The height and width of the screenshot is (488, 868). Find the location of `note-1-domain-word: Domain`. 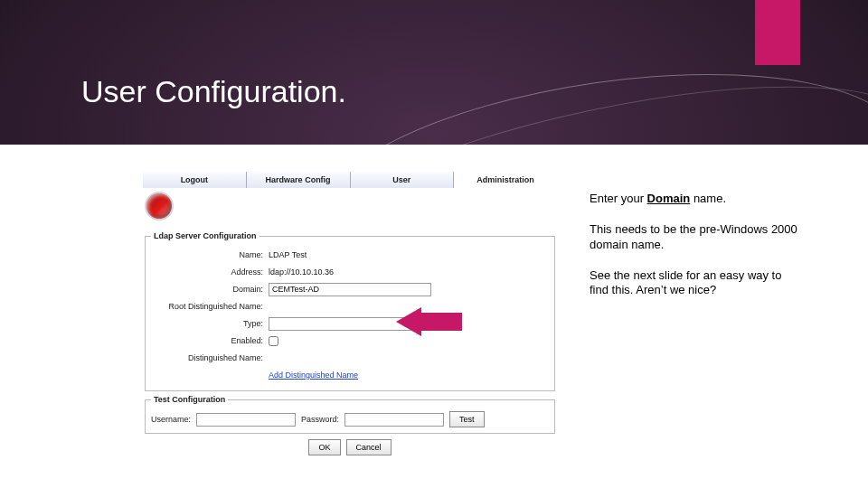

note-1-domain-word: Domain is located at coordinates (669, 199).